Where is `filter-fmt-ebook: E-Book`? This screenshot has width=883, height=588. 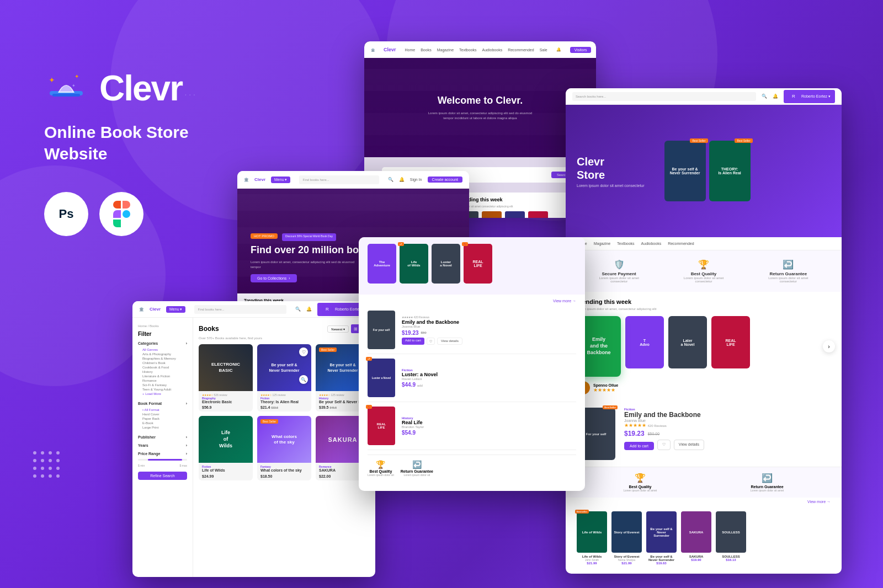 filter-fmt-ebook: E-Book is located at coordinates (162, 423).